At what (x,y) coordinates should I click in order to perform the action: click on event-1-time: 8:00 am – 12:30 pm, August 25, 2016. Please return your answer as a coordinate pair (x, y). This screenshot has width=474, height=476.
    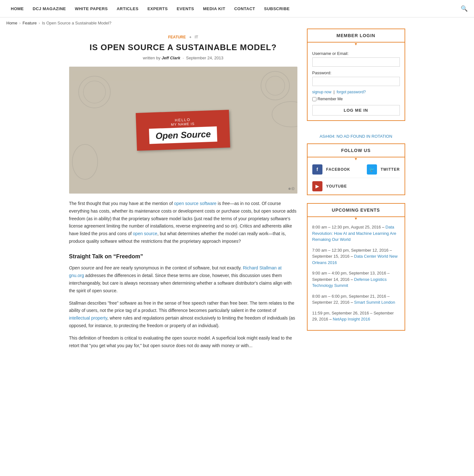
    Looking at the image, I should click on (347, 227).